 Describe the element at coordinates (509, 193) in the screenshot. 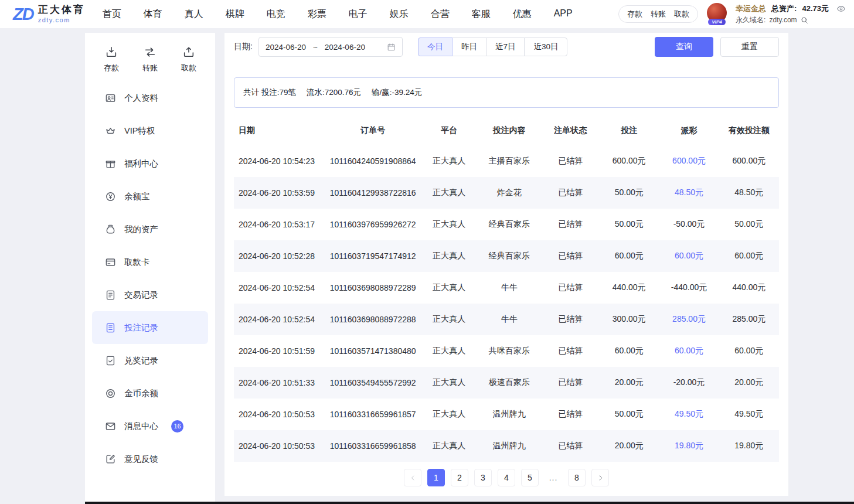

I see `cell-content: 炸金花` at that location.